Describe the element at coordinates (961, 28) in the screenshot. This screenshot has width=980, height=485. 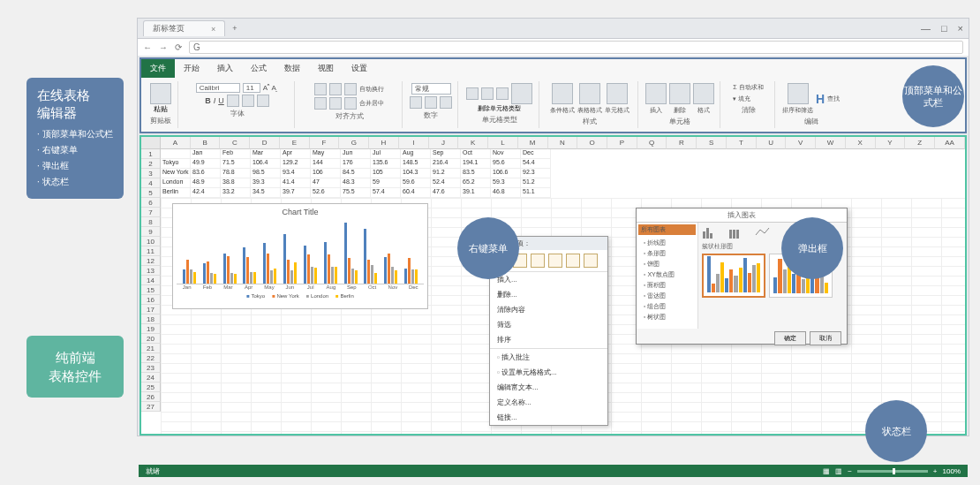
I see `window-close-icon: ×` at that location.